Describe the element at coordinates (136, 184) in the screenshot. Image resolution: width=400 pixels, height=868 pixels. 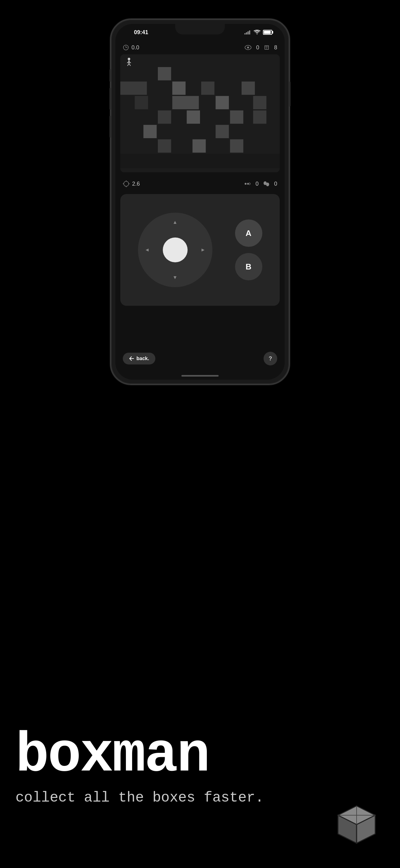
I see `crosshair-value: 2.6` at that location.